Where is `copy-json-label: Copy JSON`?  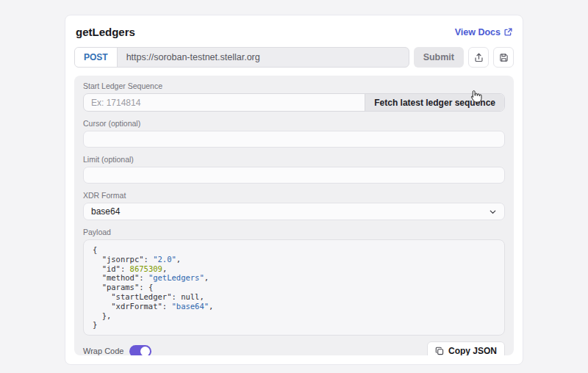 copy-json-label: Copy JSON is located at coordinates (473, 351).